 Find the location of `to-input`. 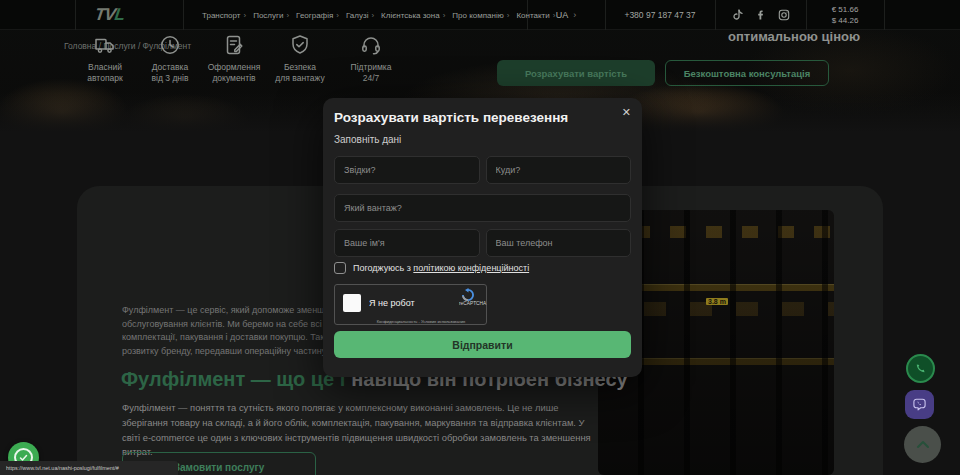

to-input is located at coordinates (559, 170).